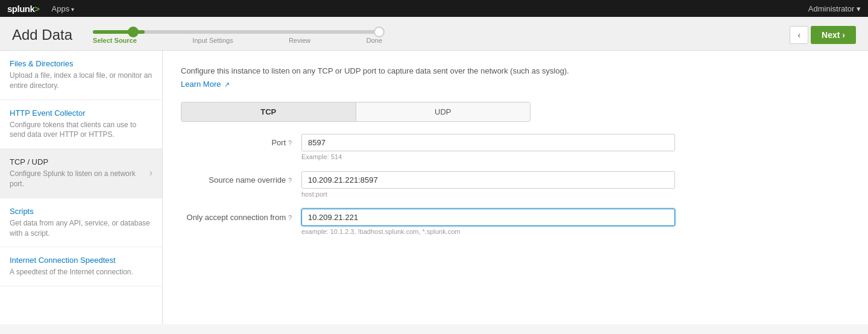 Image resolution: width=868 pixels, height=334 pixels. I want to click on wizard-dot-done, so click(379, 32).